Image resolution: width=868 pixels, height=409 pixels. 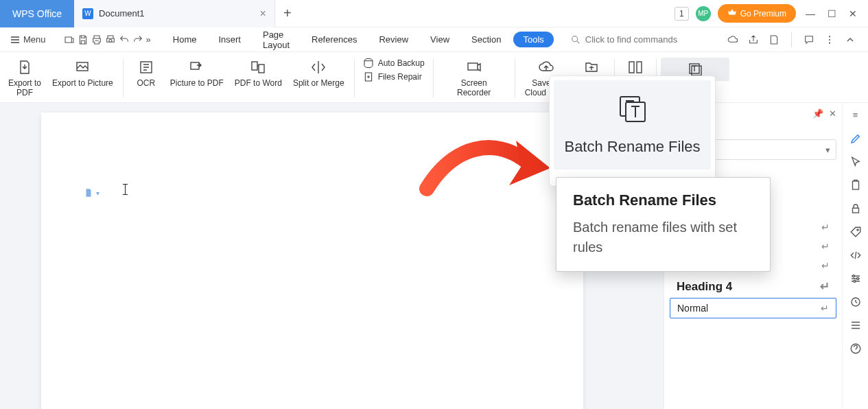 I want to click on more-vertical-icon, so click(x=830, y=40).